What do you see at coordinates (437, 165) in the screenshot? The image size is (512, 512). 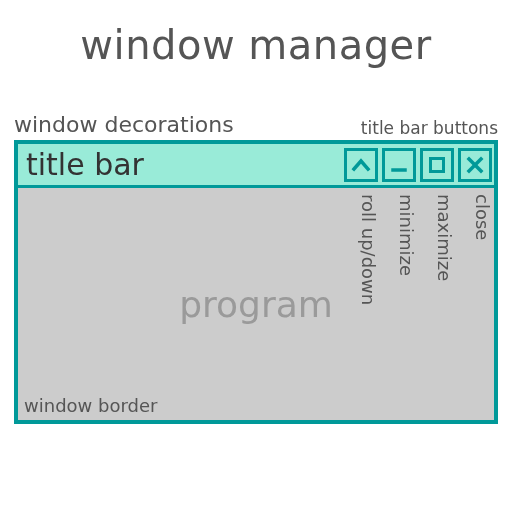 I see `maximize-button` at bounding box center [437, 165].